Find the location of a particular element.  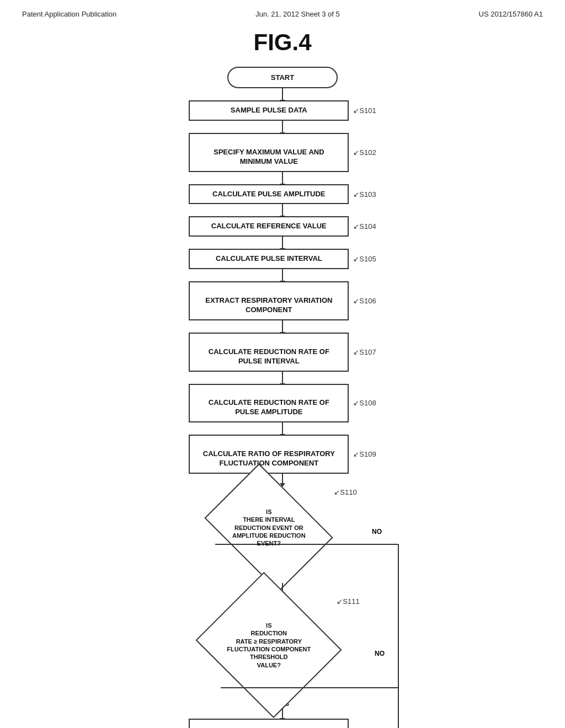

step-s105-row: CALCULATE PULSE INTERVAL ↙S105 is located at coordinates (282, 259).